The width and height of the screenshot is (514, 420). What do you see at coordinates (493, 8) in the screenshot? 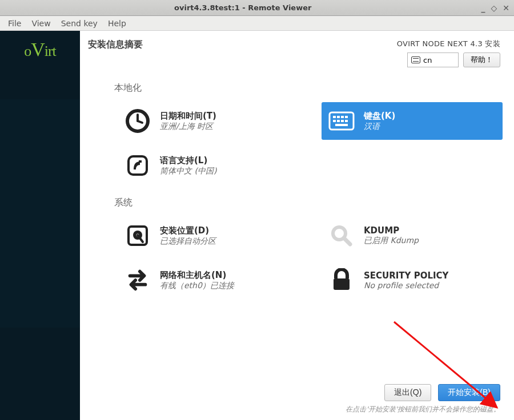
I see `maximize-icon: ◇` at bounding box center [493, 8].